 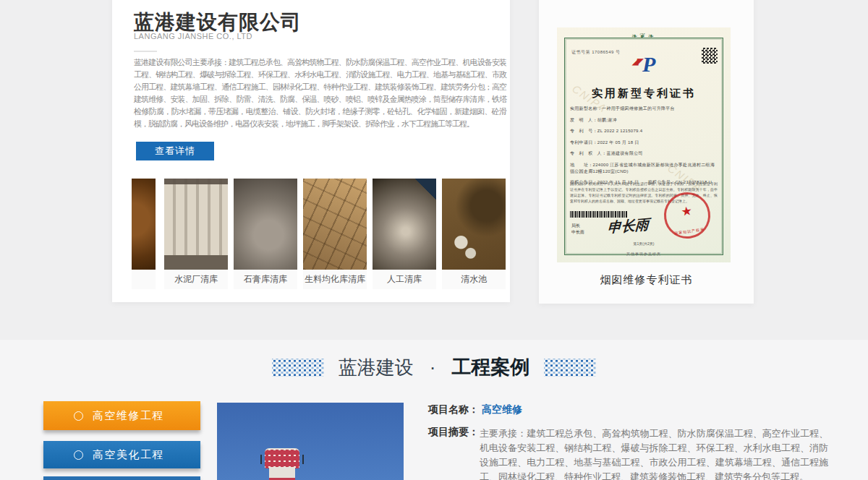 I want to click on certificate-caption: 烟囱维修专利证书, so click(x=647, y=280).